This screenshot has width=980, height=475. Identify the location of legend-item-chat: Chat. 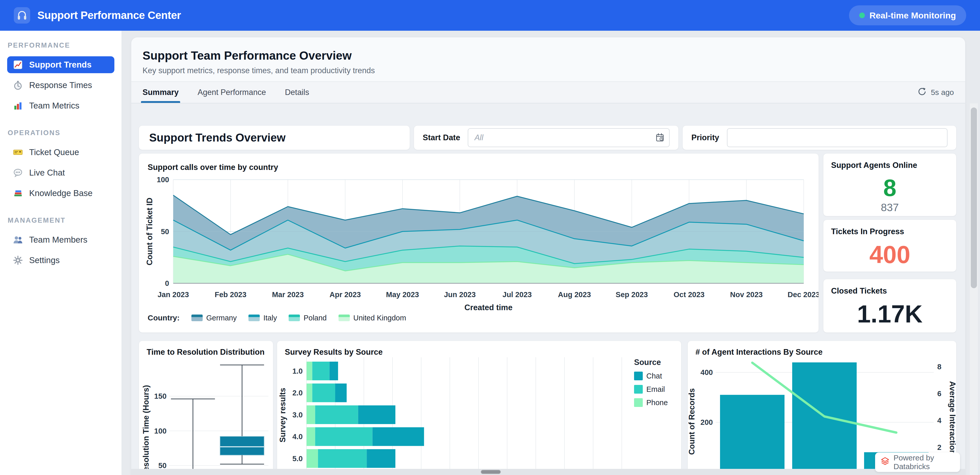
(651, 376).